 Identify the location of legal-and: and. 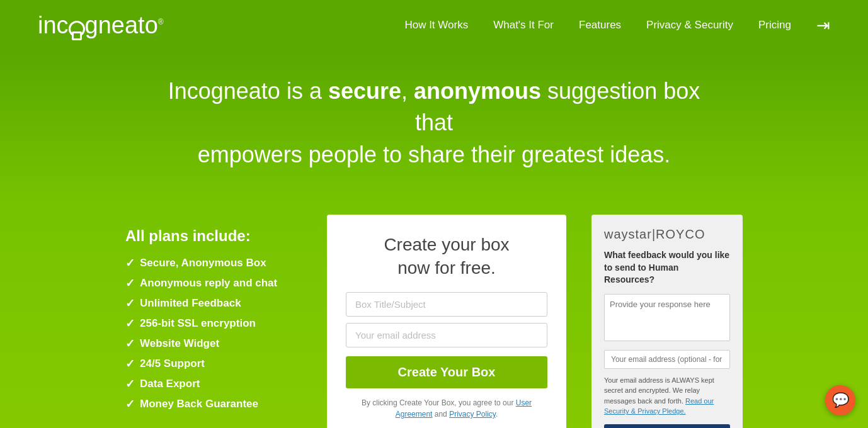
(441, 414).